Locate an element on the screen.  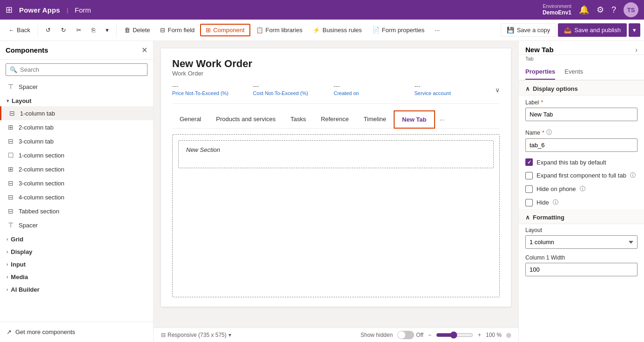
right-panel-chevron: › is located at coordinates (637, 50).